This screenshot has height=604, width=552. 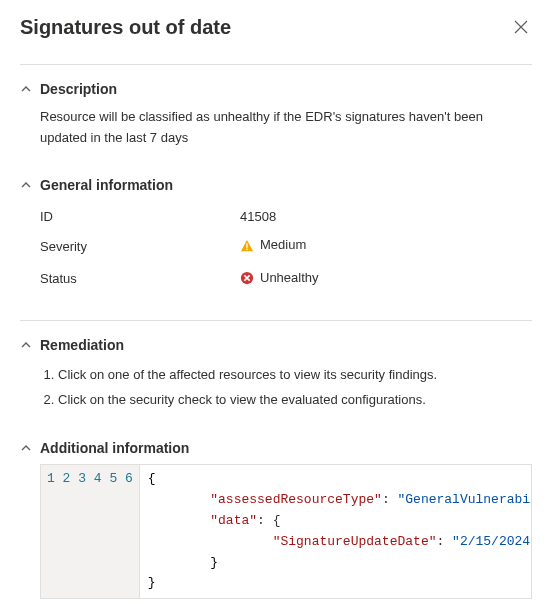 I want to click on page-title: Signatures out of date, so click(x=126, y=28).